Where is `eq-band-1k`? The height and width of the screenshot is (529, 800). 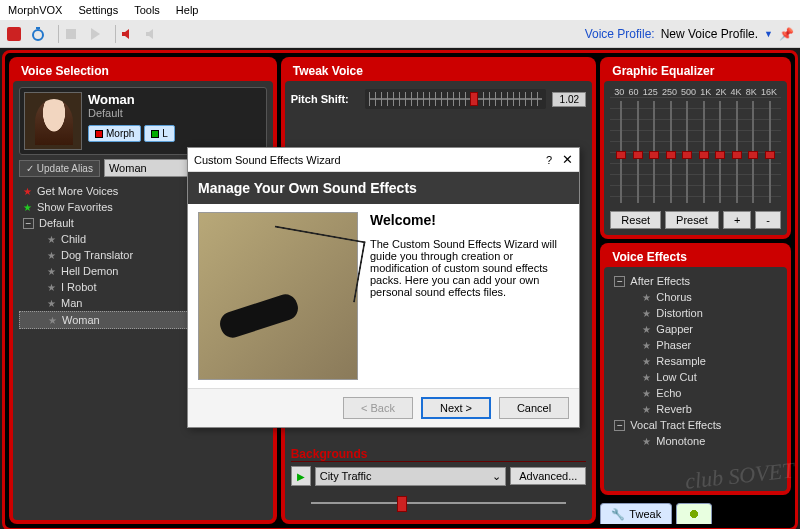 eq-band-1k is located at coordinates (704, 152).